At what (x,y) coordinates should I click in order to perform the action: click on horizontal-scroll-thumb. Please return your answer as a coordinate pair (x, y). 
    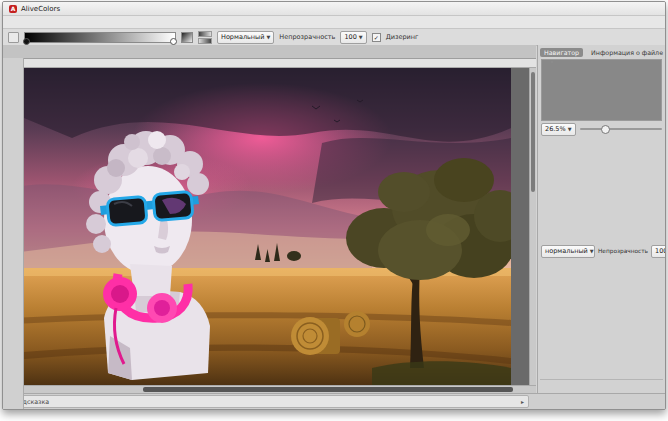
    Looking at the image, I should click on (328, 390).